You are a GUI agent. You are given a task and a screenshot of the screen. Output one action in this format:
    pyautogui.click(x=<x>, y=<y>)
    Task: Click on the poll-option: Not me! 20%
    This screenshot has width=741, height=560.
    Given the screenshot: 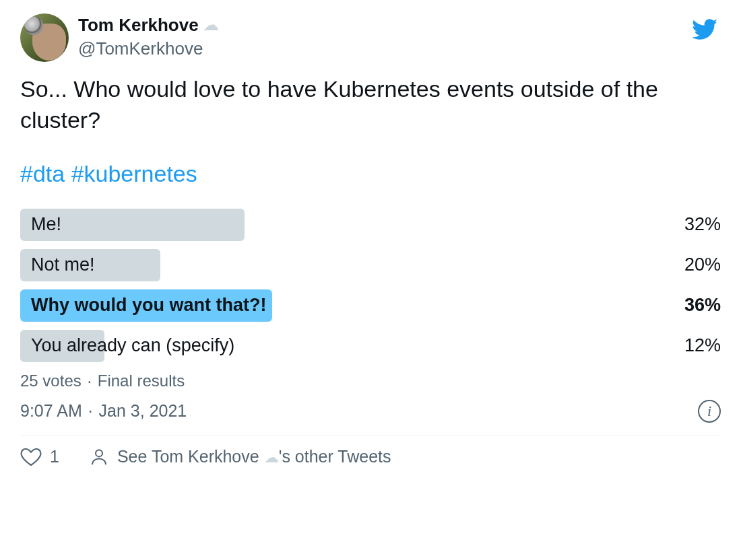 What is the action you would take?
    pyautogui.click(x=370, y=265)
    